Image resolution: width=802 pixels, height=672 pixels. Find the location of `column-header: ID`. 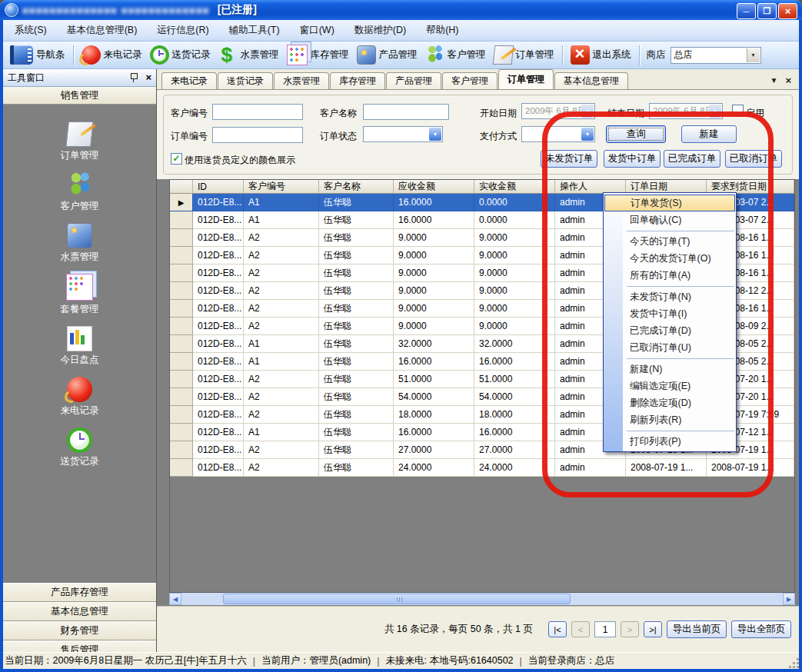

column-header: ID is located at coordinates (218, 187).